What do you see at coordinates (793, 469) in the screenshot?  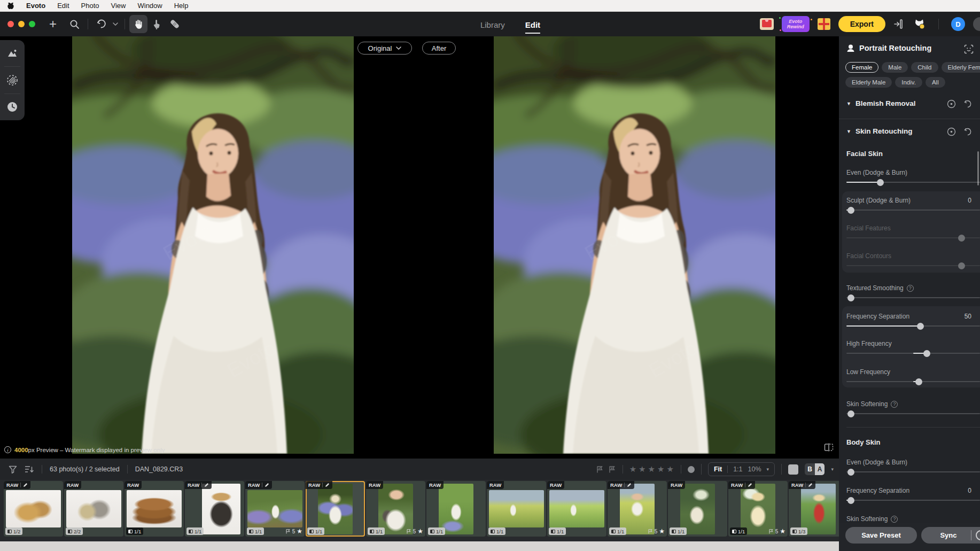 I see `background-color-swatch` at bounding box center [793, 469].